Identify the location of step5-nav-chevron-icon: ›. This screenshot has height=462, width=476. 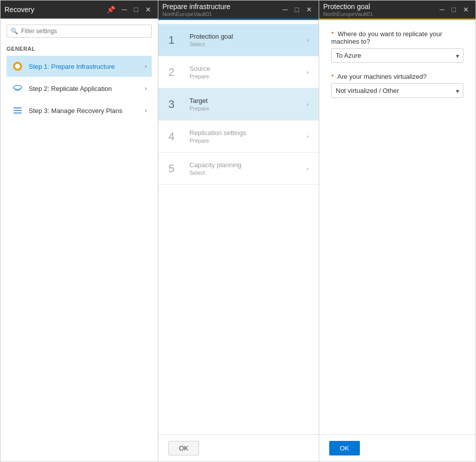
(308, 169).